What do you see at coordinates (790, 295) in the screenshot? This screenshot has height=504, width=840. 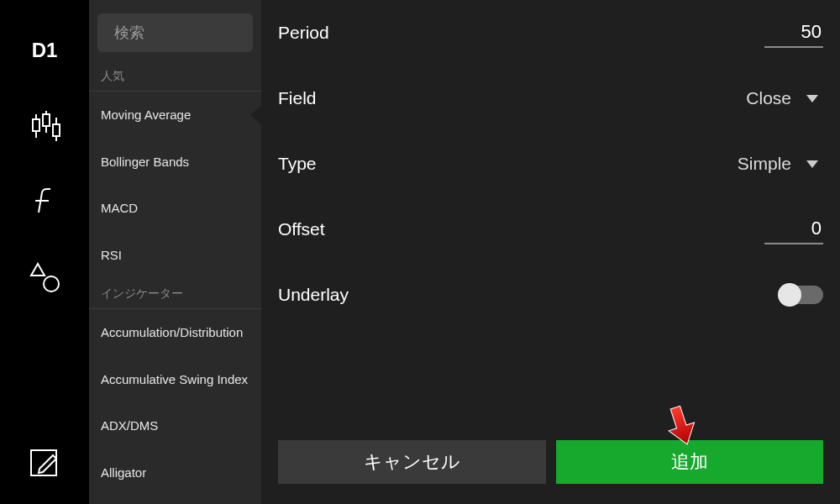 I see `toggle-knob` at bounding box center [790, 295].